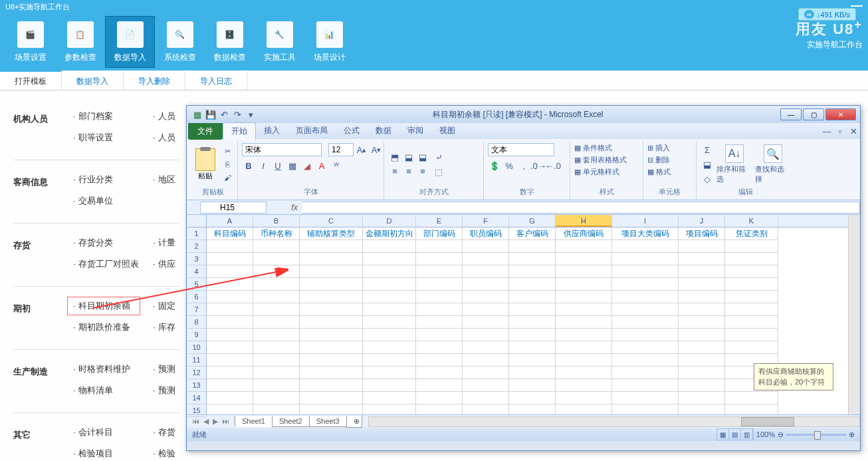 This screenshot has height=461, width=868. I want to click on nav-link: 存货分类, so click(110, 243).